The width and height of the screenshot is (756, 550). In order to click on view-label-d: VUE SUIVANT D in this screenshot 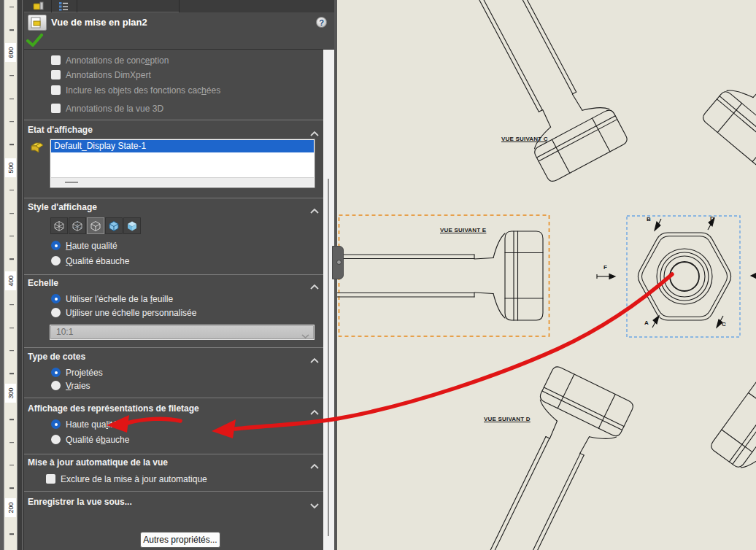, I will do `click(507, 419)`.